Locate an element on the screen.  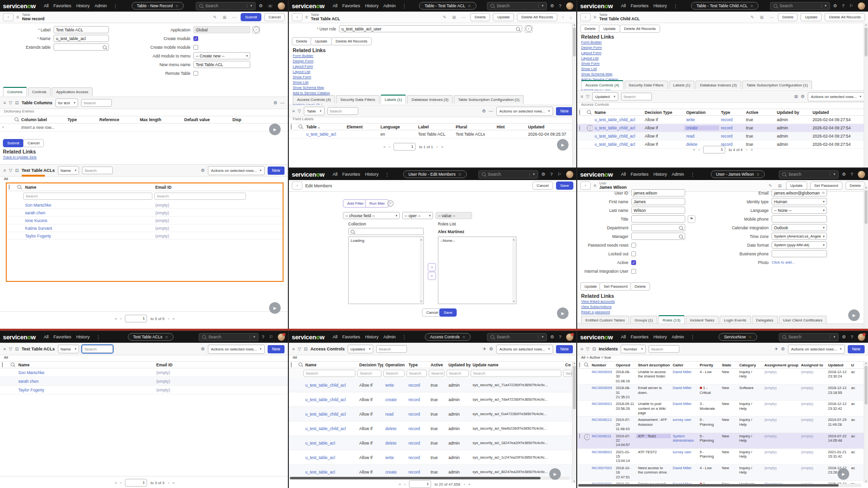
more-menu-icon: ⋮ is located at coordinates (98, 337).